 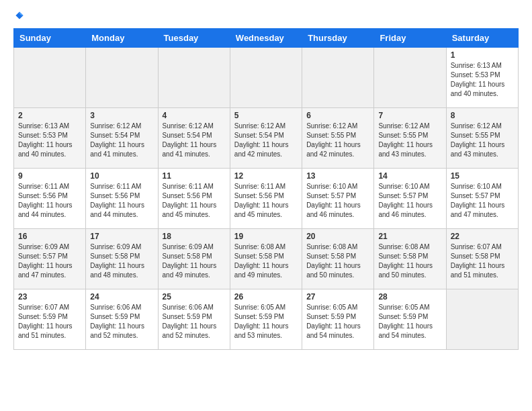 What do you see at coordinates (50, 320) in the screenshot?
I see `calendar-day: 23Sunrise: 6:07 AM Sunset: 5:59 PM Dayli…` at bounding box center [50, 320].